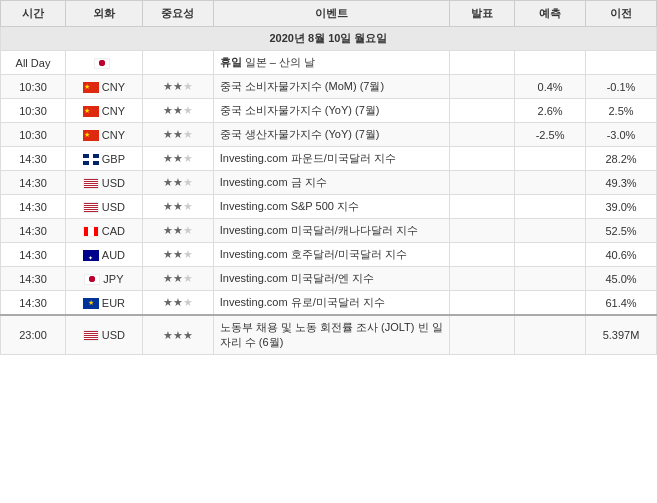 The height and width of the screenshot is (503, 657). I want to click on event-name: 중국 소비자물가지수 (YoY) (7월), so click(331, 111).